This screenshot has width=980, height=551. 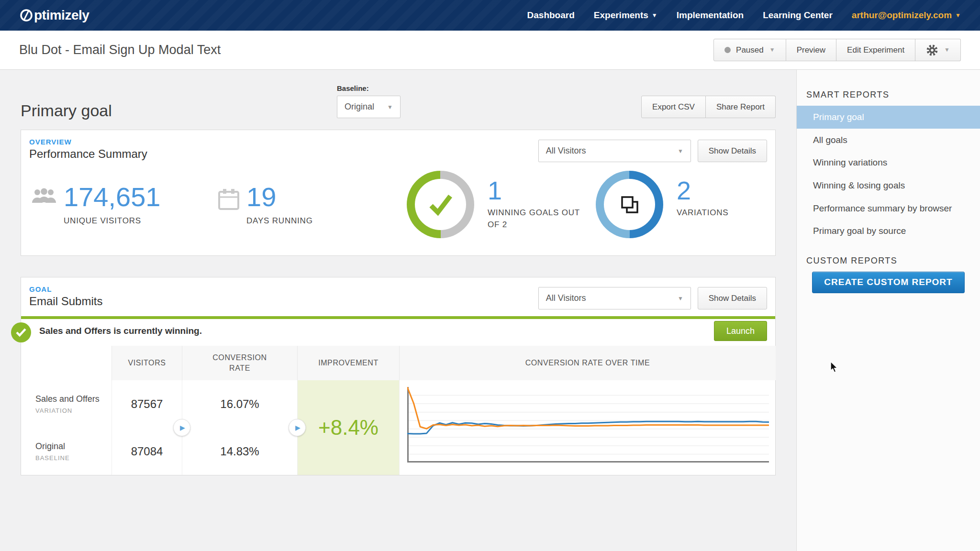 What do you see at coordinates (440, 205) in the screenshot?
I see `winning-goals-donut` at bounding box center [440, 205].